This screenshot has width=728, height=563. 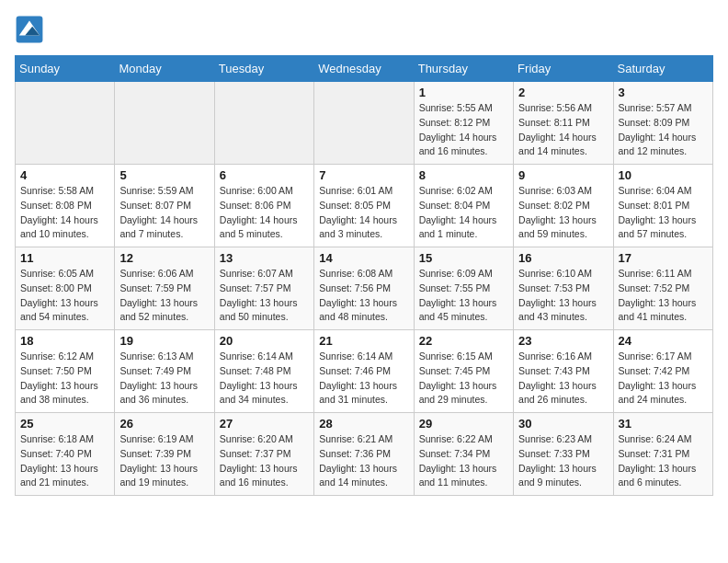 What do you see at coordinates (463, 92) in the screenshot?
I see `day-number: 1` at bounding box center [463, 92].